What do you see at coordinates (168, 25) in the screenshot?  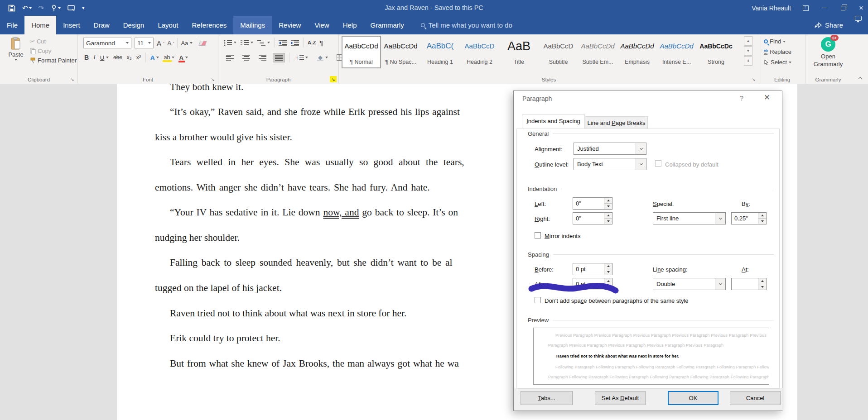 I see `tab-layout: Layout` at bounding box center [168, 25].